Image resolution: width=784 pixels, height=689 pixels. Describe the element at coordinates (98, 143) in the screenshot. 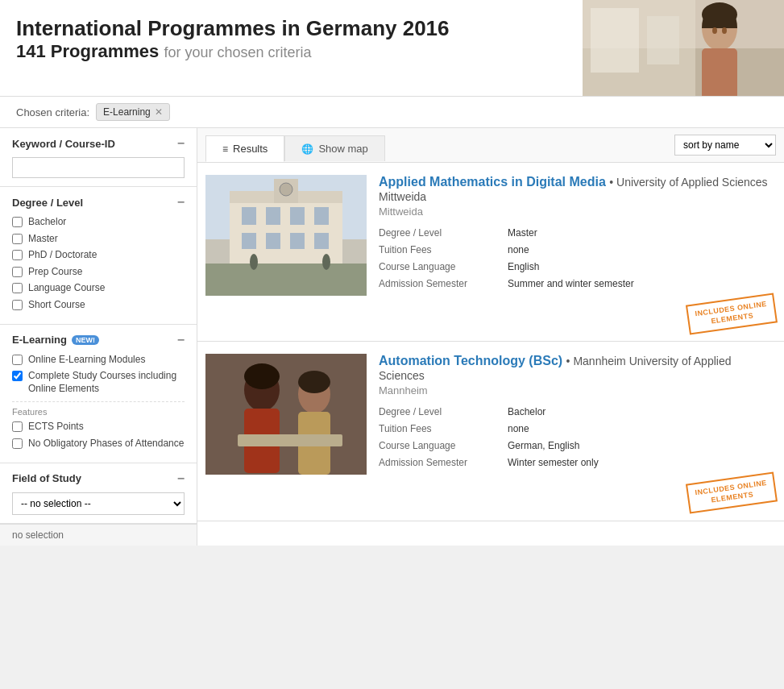

I see `keyword-section-header: Keyword / Course-ID −` at that location.